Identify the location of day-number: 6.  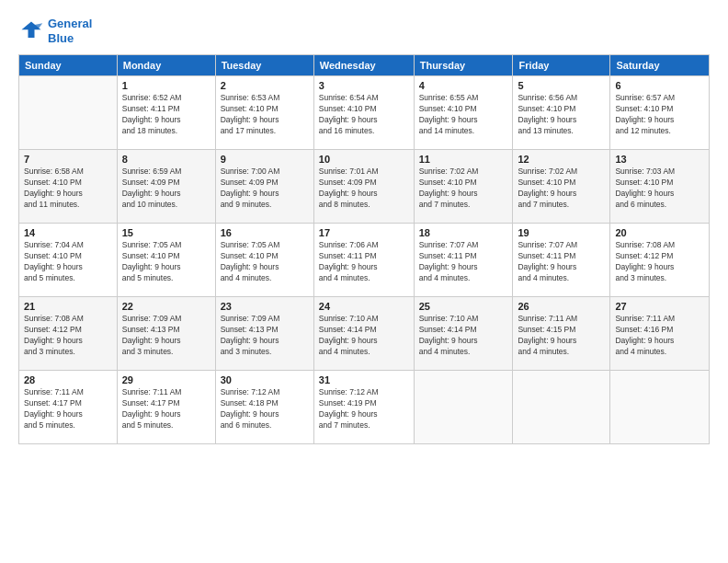
(660, 86).